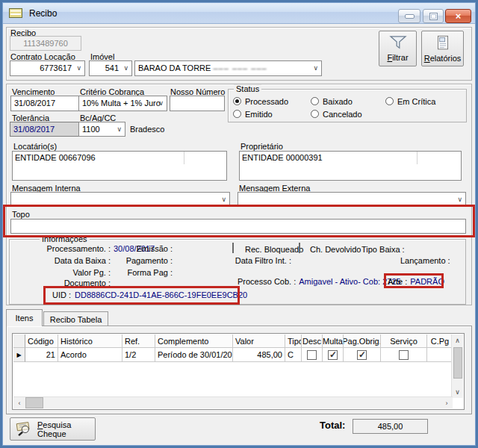  I want to click on rec-bloqueado-label: Rec. Bloqueado, so click(274, 249).